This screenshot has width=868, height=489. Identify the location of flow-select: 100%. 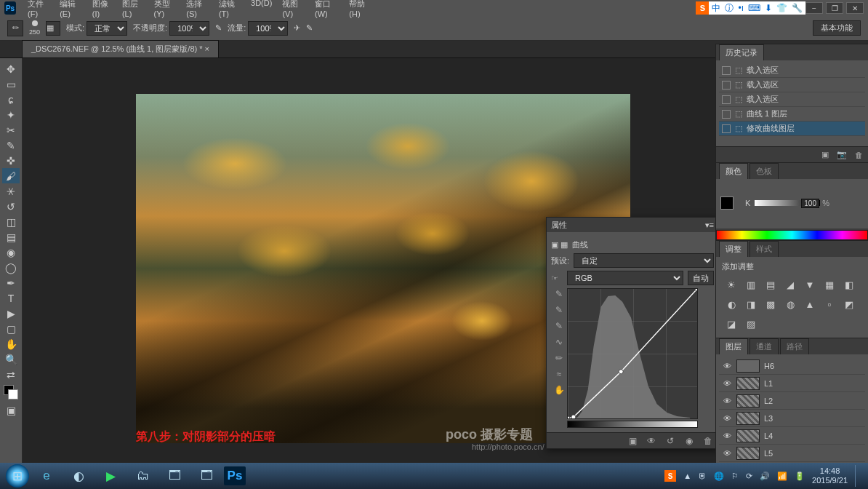
(268, 28).